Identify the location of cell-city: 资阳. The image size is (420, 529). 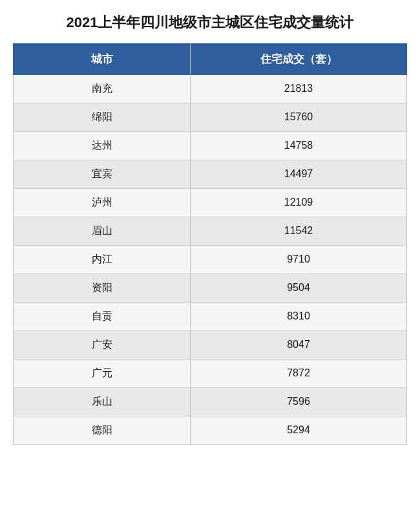
(102, 288).